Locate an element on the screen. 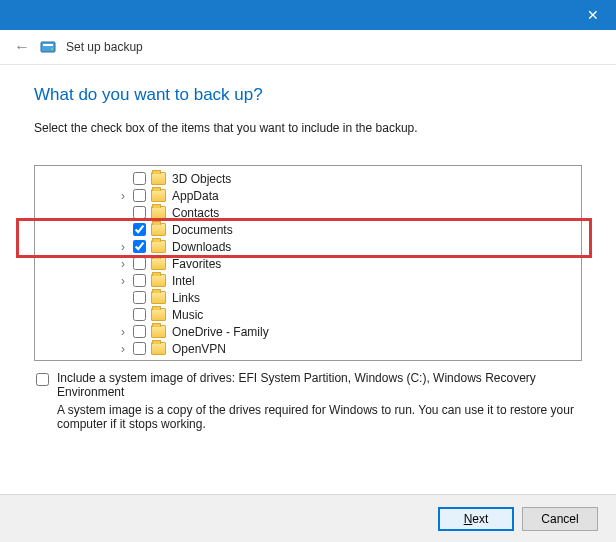  cancel-button: Cancel is located at coordinates (560, 519).